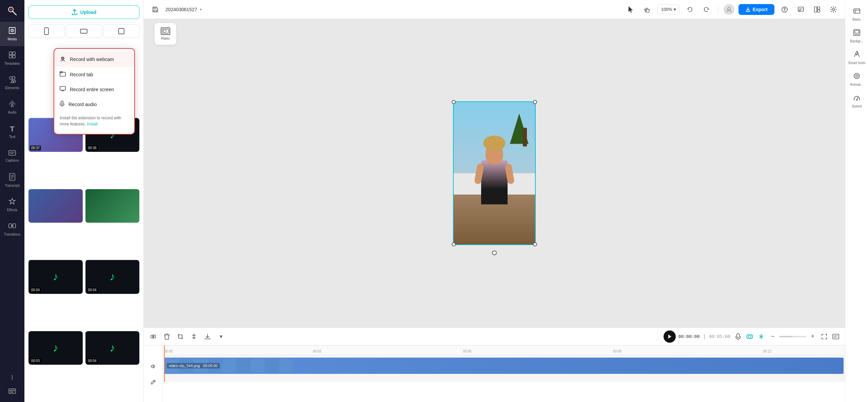  What do you see at coordinates (81, 75) in the screenshot?
I see `record-tab-label: Record tab` at bounding box center [81, 75].